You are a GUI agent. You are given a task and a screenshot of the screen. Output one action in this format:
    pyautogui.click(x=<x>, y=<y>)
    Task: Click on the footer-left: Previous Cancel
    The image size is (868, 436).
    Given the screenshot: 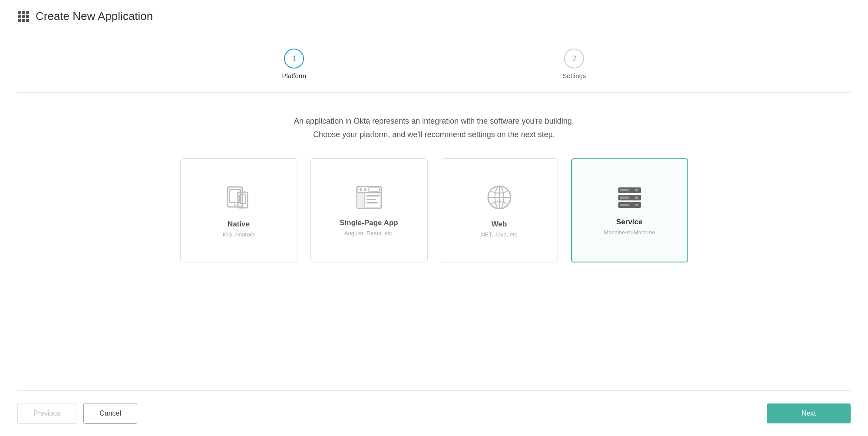 What is the action you would take?
    pyautogui.click(x=77, y=413)
    